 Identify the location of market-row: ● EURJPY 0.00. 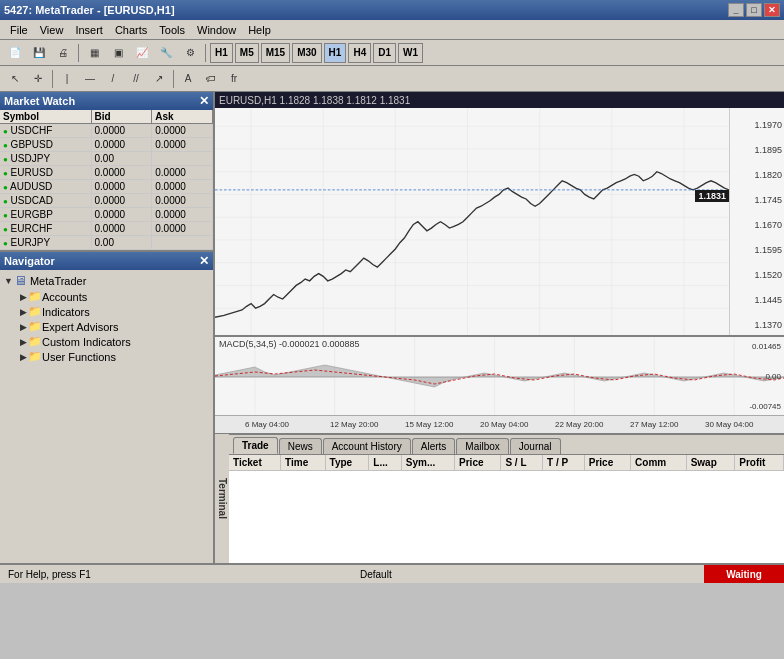
(106, 243).